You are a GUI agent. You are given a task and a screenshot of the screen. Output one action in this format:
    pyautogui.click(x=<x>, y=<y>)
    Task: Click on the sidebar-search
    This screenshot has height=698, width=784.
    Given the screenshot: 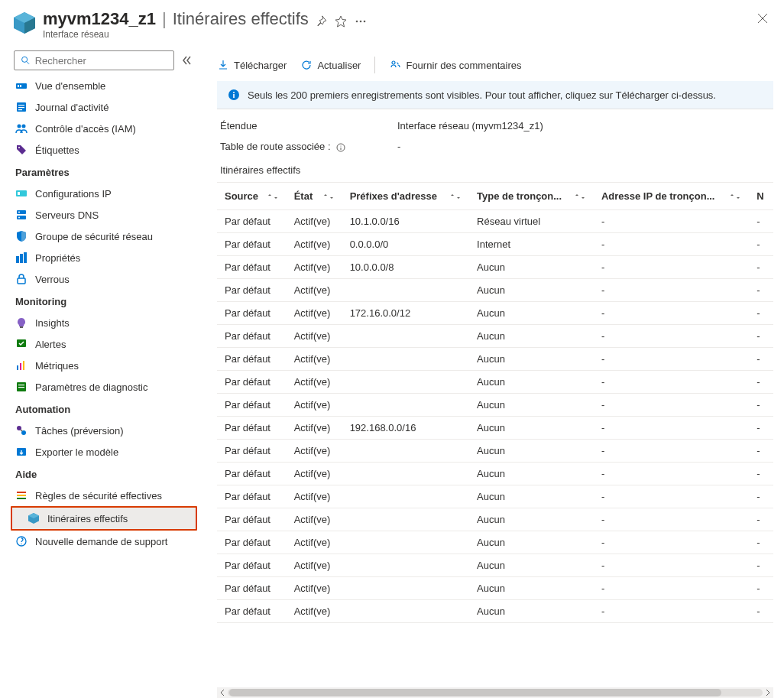 What is the action you would take?
    pyautogui.click(x=94, y=60)
    